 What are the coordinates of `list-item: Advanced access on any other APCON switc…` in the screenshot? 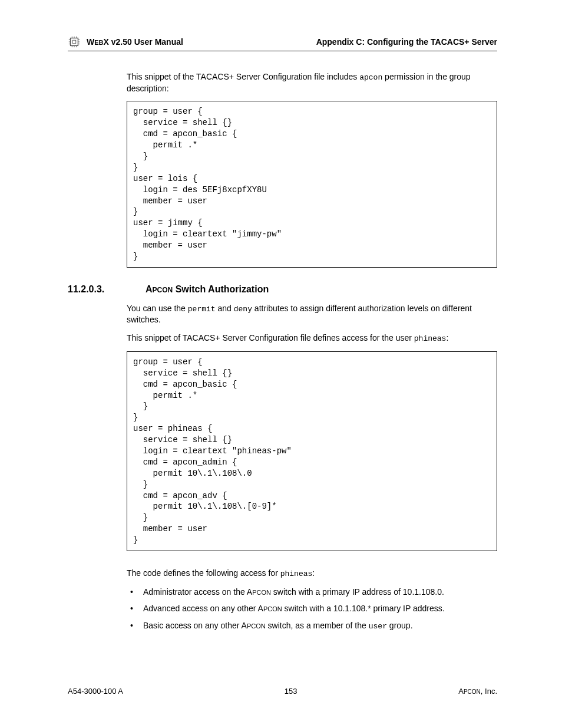 It's located at (312, 608).